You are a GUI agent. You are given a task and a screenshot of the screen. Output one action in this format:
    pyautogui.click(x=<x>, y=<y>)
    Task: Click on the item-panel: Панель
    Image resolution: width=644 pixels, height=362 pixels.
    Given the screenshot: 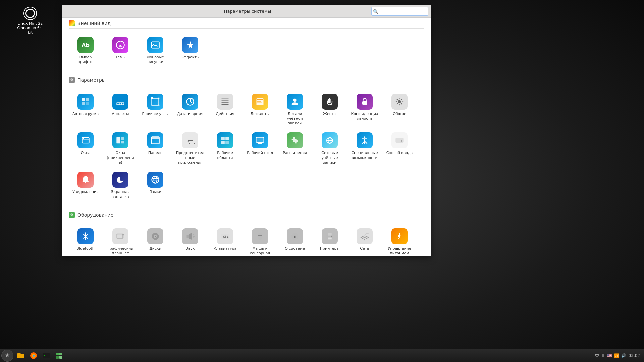 What is the action you would take?
    pyautogui.click(x=155, y=149)
    